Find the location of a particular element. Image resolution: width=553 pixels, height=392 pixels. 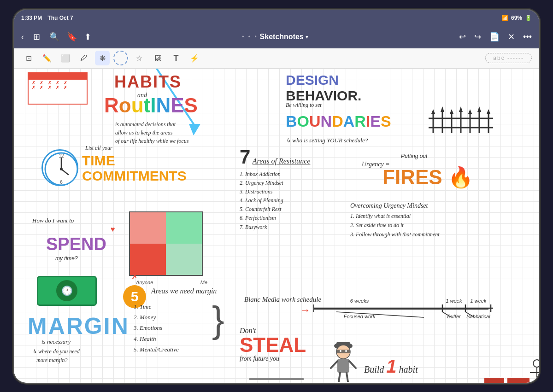

resistance-list: 1. Inbox Addiction 2. Urgency Mindset 3.… is located at coordinates (275, 201).